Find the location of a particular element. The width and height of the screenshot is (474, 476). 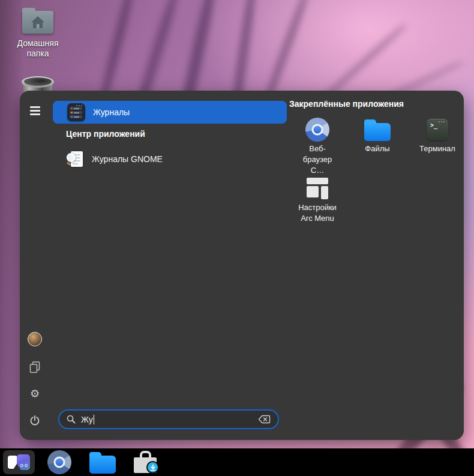

menu-item-logs-selected: Журналы is located at coordinates (170, 112).